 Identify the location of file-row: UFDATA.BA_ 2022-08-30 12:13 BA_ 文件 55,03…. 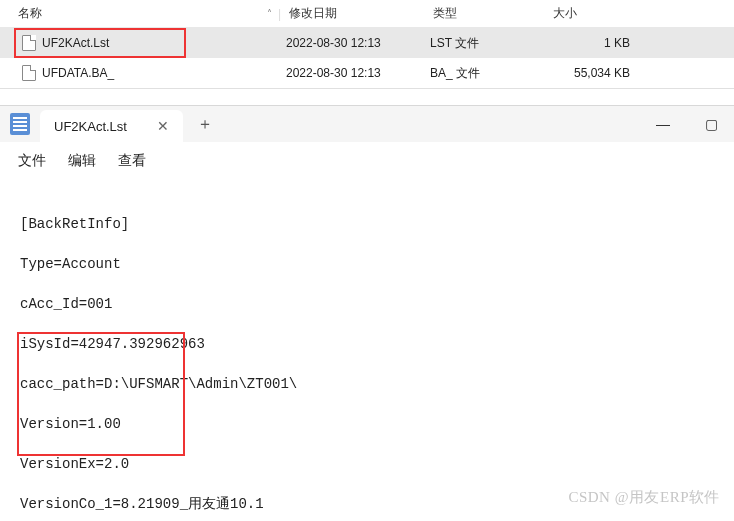
(367, 73).